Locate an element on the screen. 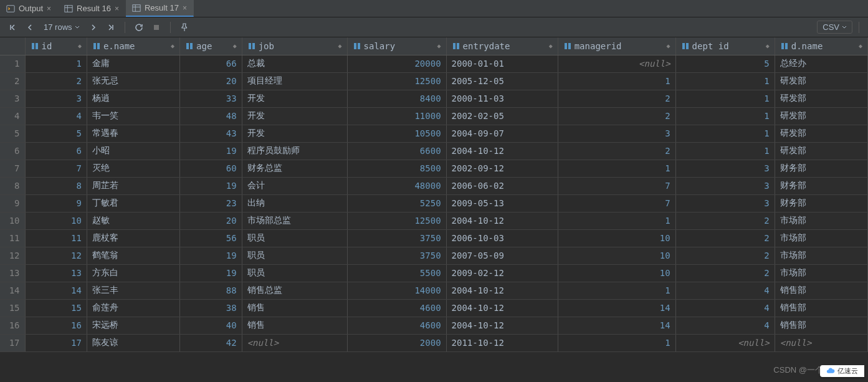 This screenshot has height=382, width=868. cell-id: 4 is located at coordinates (56, 116).